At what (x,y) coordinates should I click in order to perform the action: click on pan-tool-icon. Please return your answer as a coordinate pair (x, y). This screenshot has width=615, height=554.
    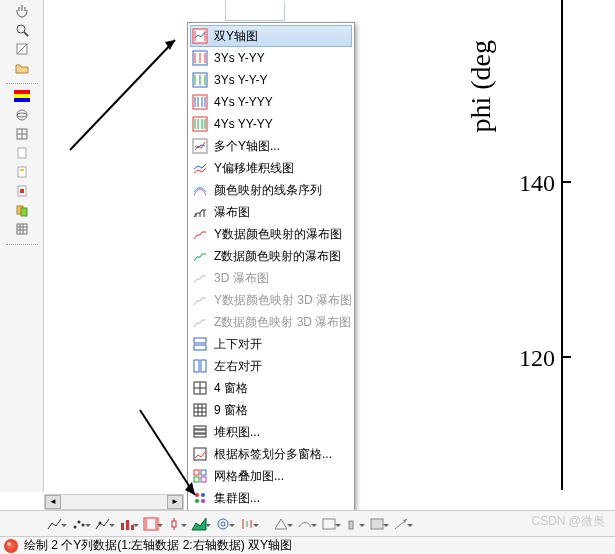
    Looking at the image, I should click on (22, 11).